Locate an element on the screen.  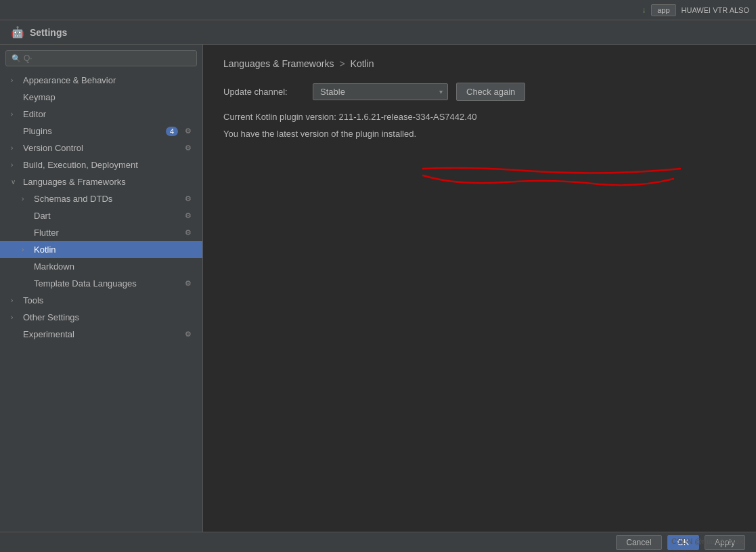
search-input is located at coordinates (107, 58).